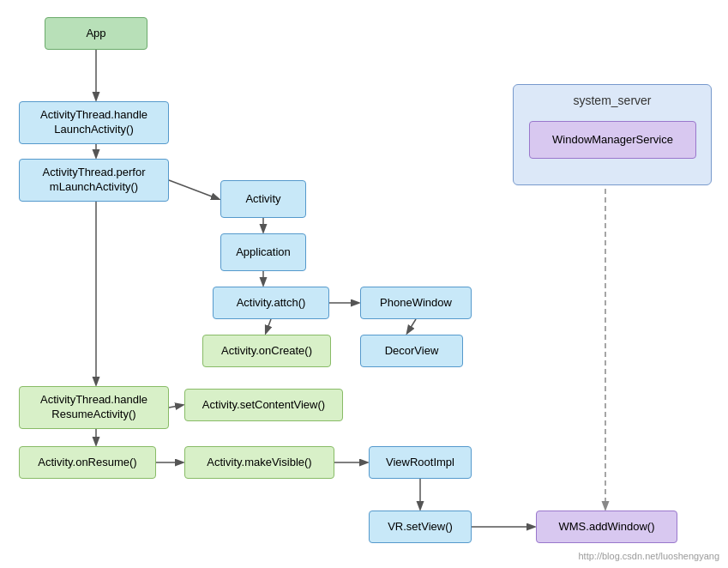 The image size is (728, 568). I want to click on application-node: Application, so click(263, 252).